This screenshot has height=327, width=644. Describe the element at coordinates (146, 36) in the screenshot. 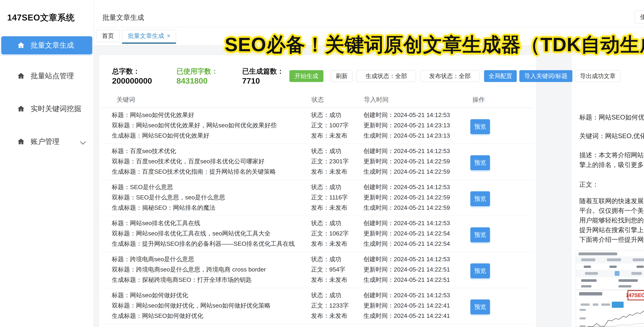

I see `tab-label: 批量文章生成` at that location.